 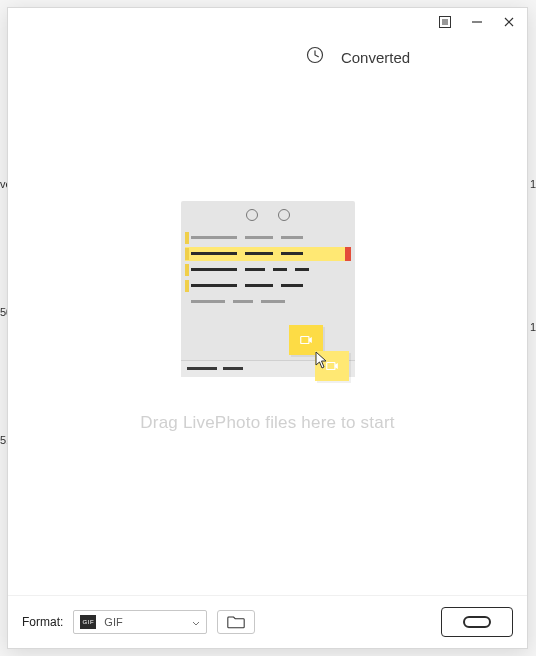 What do you see at coordinates (88, 622) in the screenshot?
I see `gif-badge-icon: GIF` at bounding box center [88, 622].